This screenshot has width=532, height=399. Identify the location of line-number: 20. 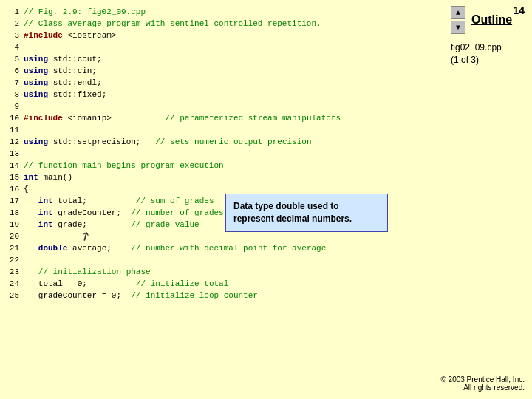
(16, 236).